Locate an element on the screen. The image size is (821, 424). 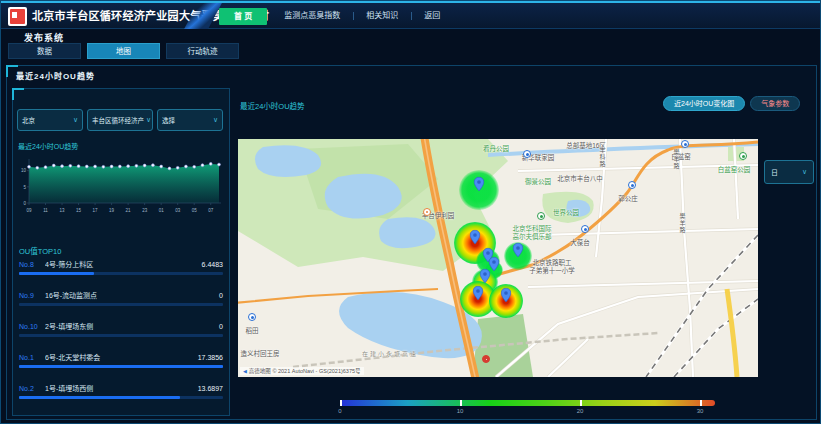
nav-item-3: 相关知识 is located at coordinates (382, 16).